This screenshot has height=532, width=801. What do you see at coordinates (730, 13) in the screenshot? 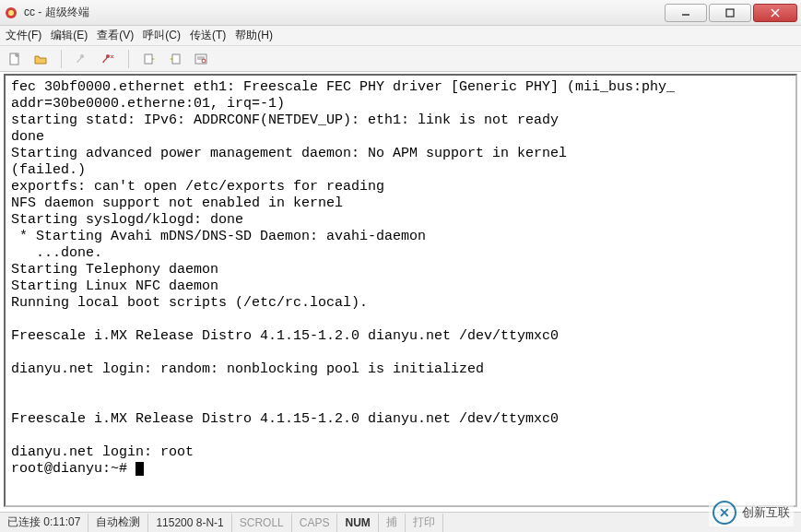
I see `window-controls` at bounding box center [730, 13].